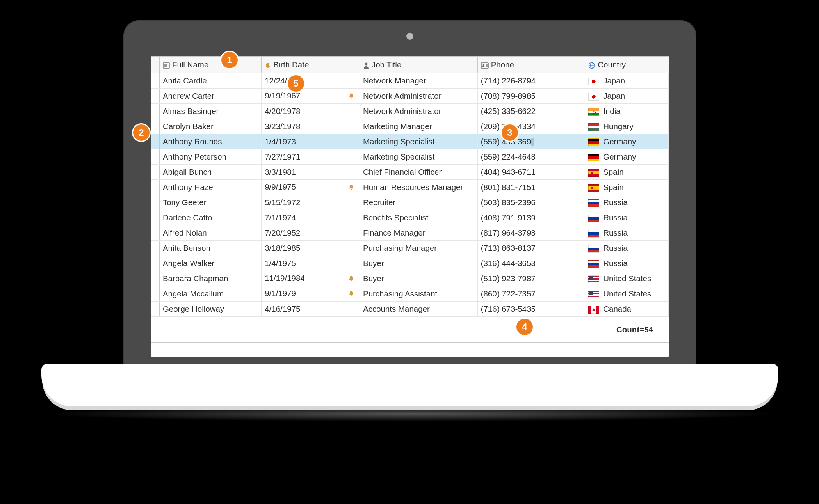  Describe the element at coordinates (311, 112) in the screenshot. I see `cell-birth-date: 4/20/1978` at that location.